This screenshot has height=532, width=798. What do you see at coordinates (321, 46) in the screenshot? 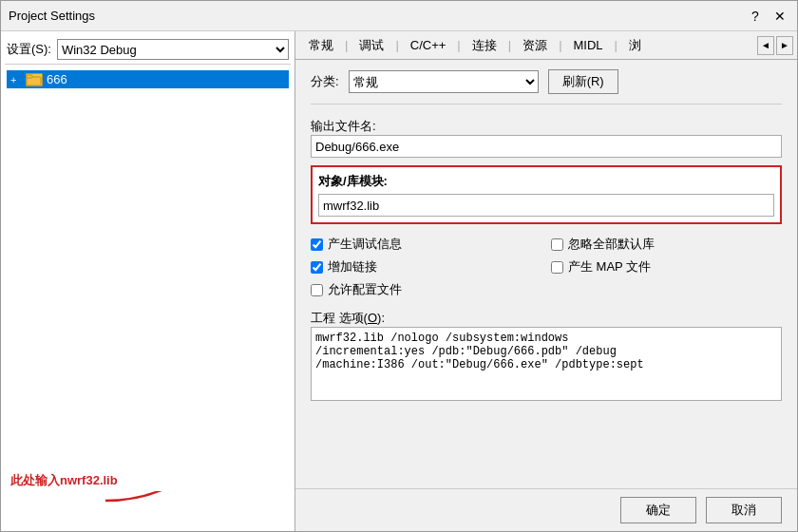
I see `tab-general: 常规` at bounding box center [321, 46].